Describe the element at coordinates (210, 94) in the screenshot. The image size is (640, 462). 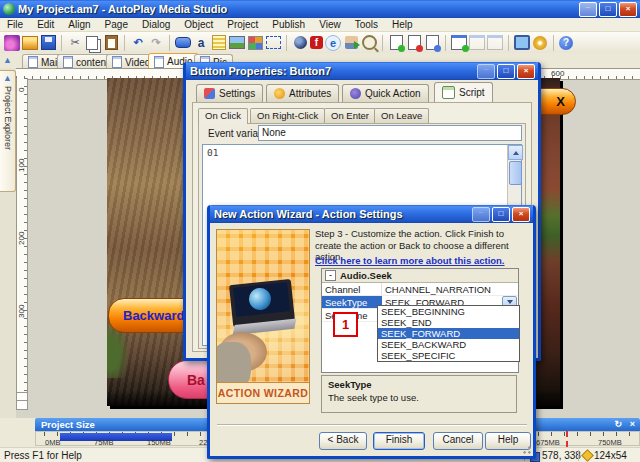
I see `settings-tab-icon` at that location.